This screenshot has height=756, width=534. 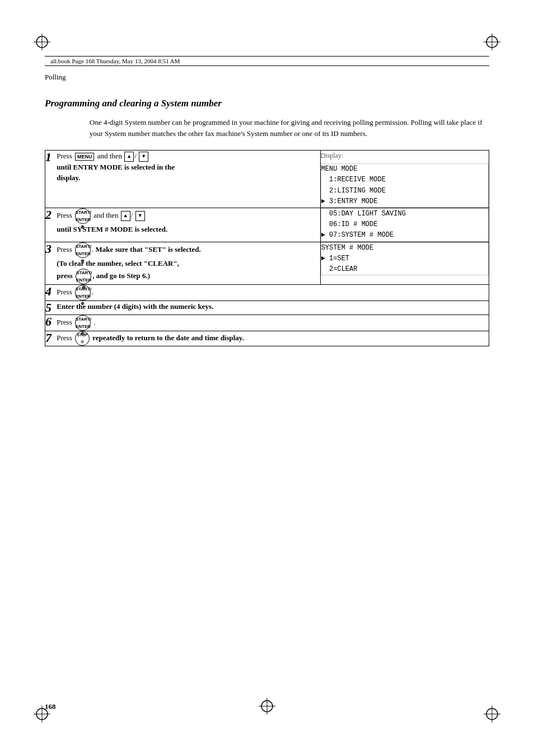 I want to click on start-enter-button-3b: START/ENTER⊕, so click(x=83, y=276).